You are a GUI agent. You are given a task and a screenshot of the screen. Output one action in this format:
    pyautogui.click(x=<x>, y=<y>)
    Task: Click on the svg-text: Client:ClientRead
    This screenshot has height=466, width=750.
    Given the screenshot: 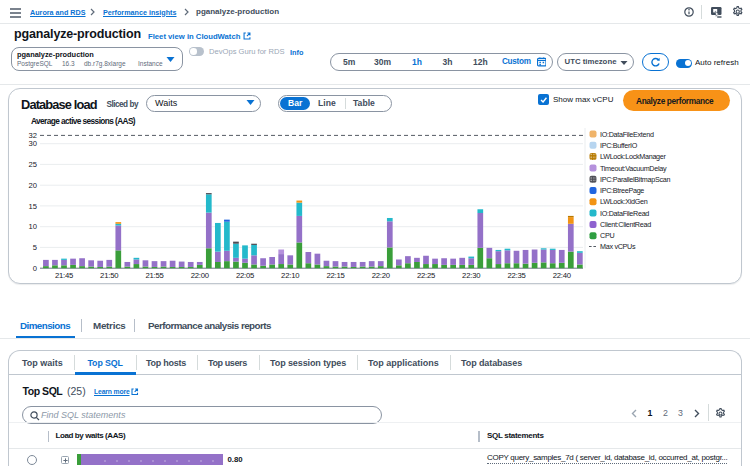 What is the action you would take?
    pyautogui.click(x=626, y=224)
    